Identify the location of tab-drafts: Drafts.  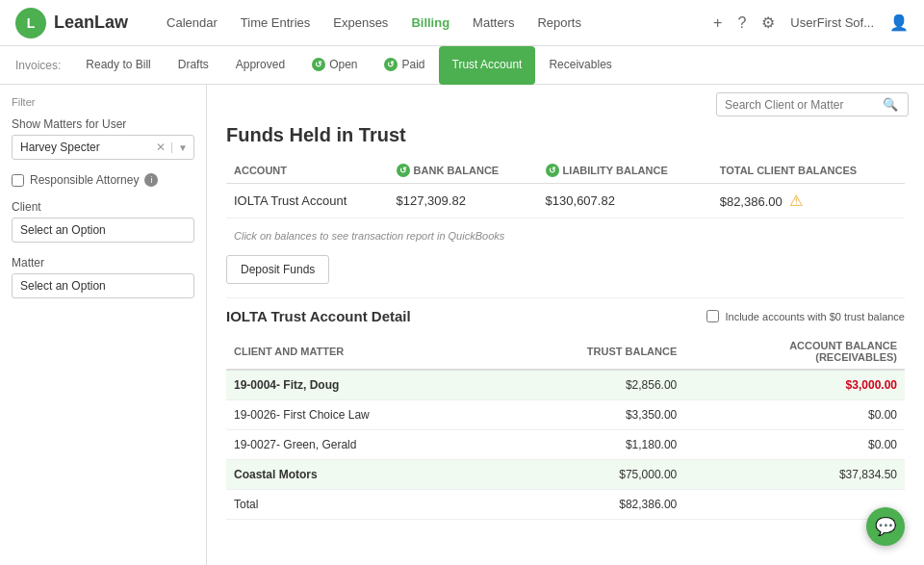
(193, 65).